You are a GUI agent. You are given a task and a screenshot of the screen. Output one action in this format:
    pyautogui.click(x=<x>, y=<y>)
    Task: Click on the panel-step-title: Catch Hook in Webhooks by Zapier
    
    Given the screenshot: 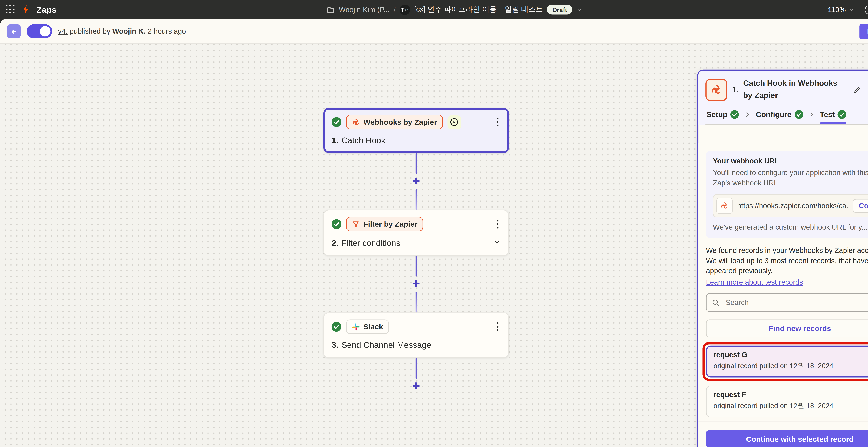 What is the action you would take?
    pyautogui.click(x=795, y=90)
    